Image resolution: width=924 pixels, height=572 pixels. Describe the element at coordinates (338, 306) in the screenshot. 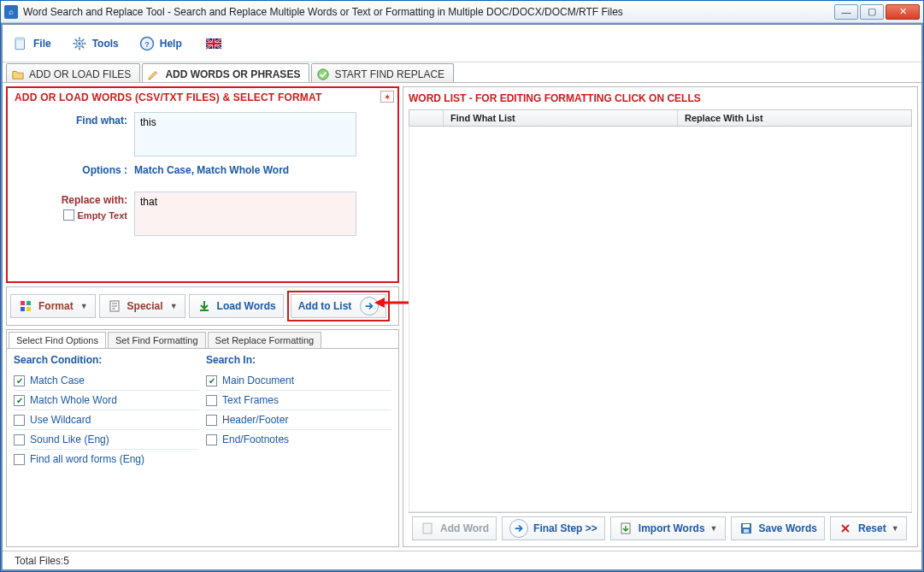

I see `add-to-list-button: Add to List` at that location.